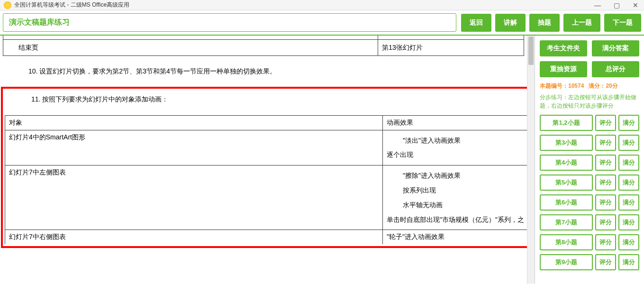 The width and height of the screenshot is (644, 285). I want to click on side-panel: 考生文件夹 满分答案 重抽资源 总评分 本题编号：10574 满分：20分 分步…, so click(590, 159).